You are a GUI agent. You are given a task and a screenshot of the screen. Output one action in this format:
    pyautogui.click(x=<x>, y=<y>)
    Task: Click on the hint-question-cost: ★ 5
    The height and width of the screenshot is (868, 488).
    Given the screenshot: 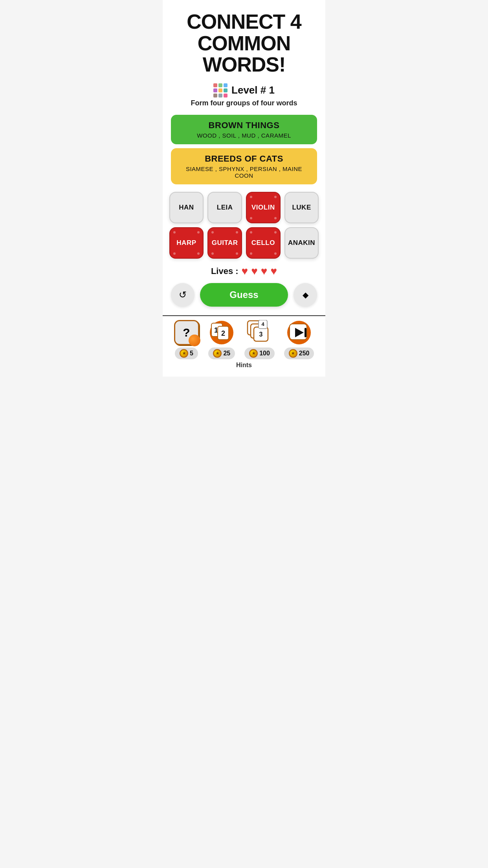 What is the action you would take?
    pyautogui.click(x=186, y=353)
    